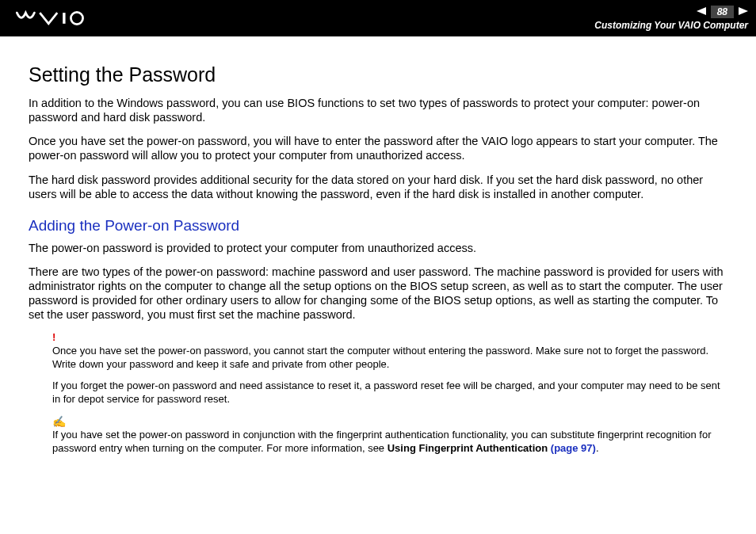  What do you see at coordinates (390, 421) in the screenshot?
I see `info-icon: ✍` at bounding box center [390, 421].